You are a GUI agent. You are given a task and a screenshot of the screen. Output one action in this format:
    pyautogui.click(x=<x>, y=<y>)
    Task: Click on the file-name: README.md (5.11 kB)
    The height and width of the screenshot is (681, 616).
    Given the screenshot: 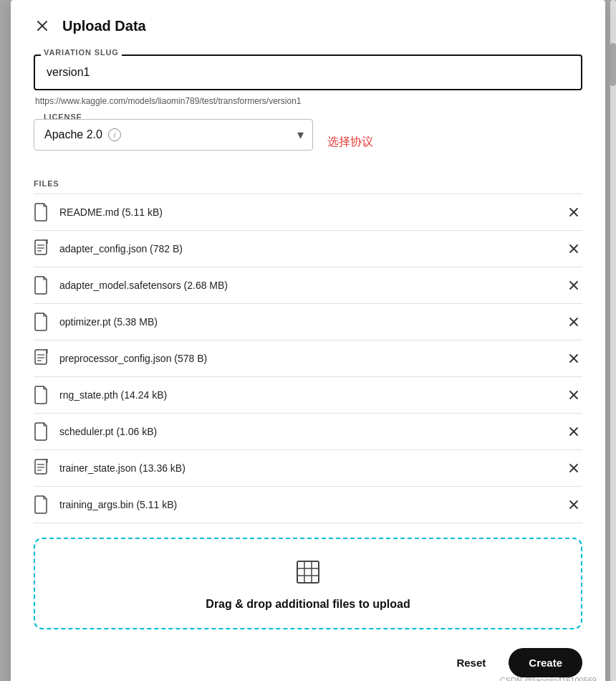 What is the action you would take?
    pyautogui.click(x=308, y=212)
    